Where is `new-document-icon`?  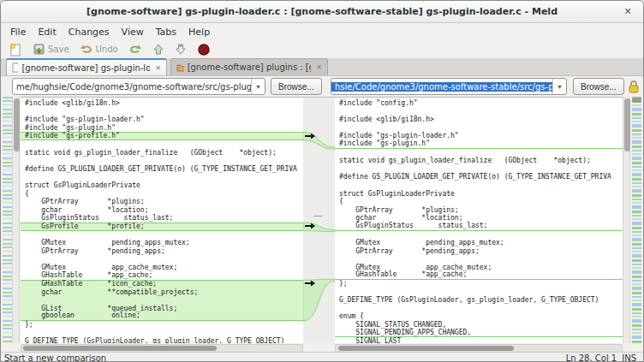
new-document-icon is located at coordinates (15, 50).